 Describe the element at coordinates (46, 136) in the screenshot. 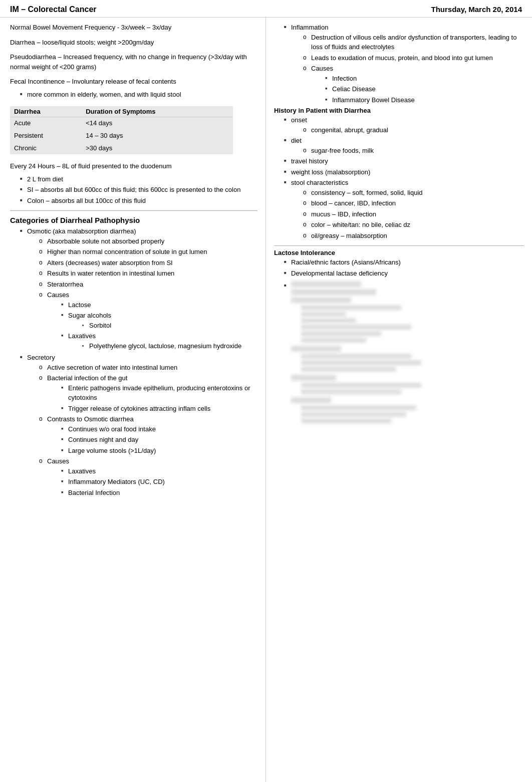

I see `table-row-type: Persistent` at that location.